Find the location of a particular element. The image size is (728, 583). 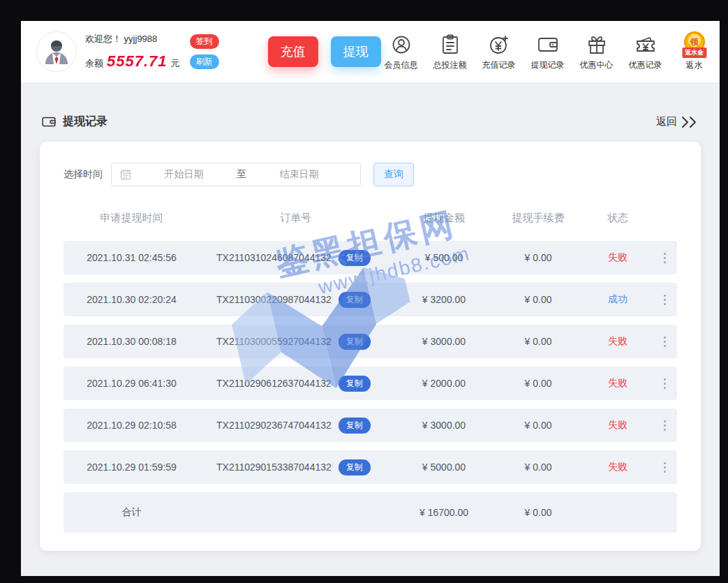

welcome-text: 欢迎您！ yyjj9988 is located at coordinates (133, 39).